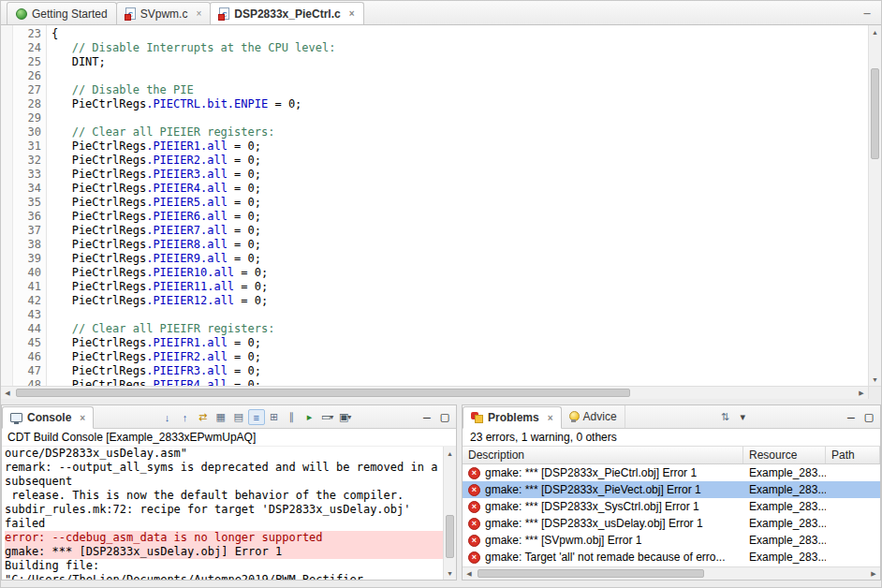 The image size is (882, 588). I want to click on code-line: PieCtrlRegs.PIEIER12.all = 0;, so click(460, 301).